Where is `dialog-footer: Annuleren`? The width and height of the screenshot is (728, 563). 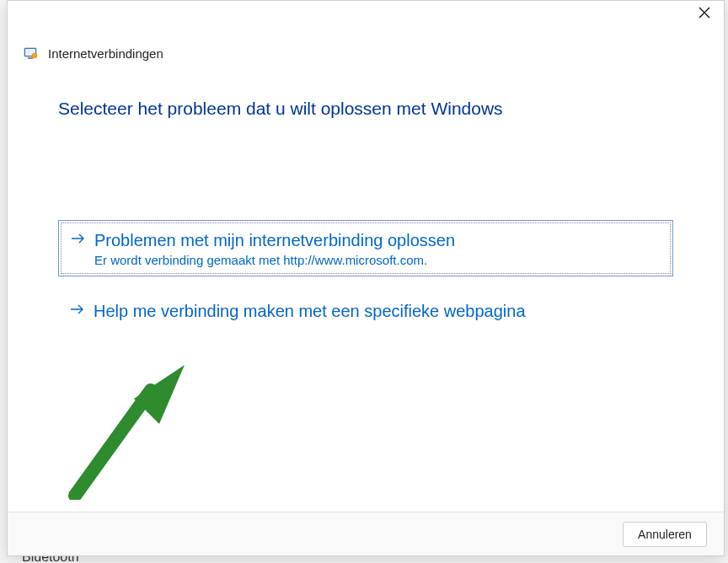 dialog-footer: Annuleren is located at coordinates (366, 534).